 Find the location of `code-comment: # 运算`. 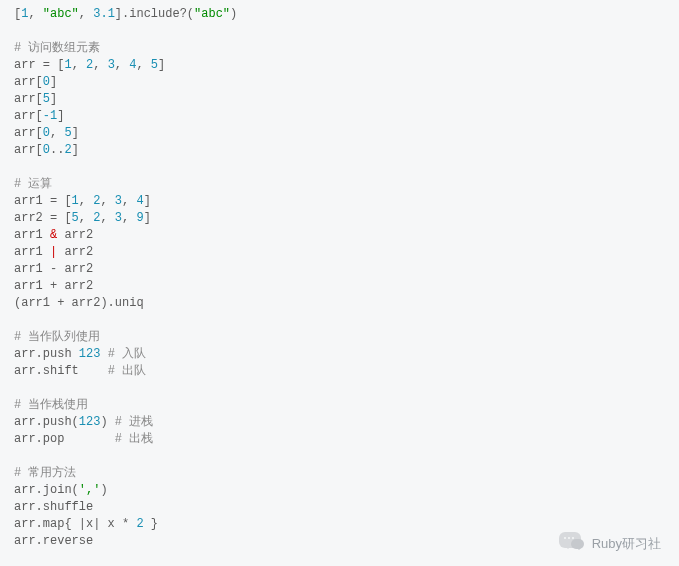

code-comment: # 运算 is located at coordinates (340, 184).